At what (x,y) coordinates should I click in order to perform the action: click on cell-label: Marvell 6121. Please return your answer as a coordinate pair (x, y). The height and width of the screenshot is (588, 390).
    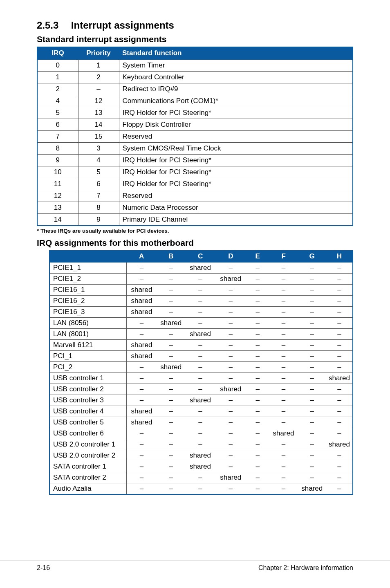
    Looking at the image, I should click on (88, 345).